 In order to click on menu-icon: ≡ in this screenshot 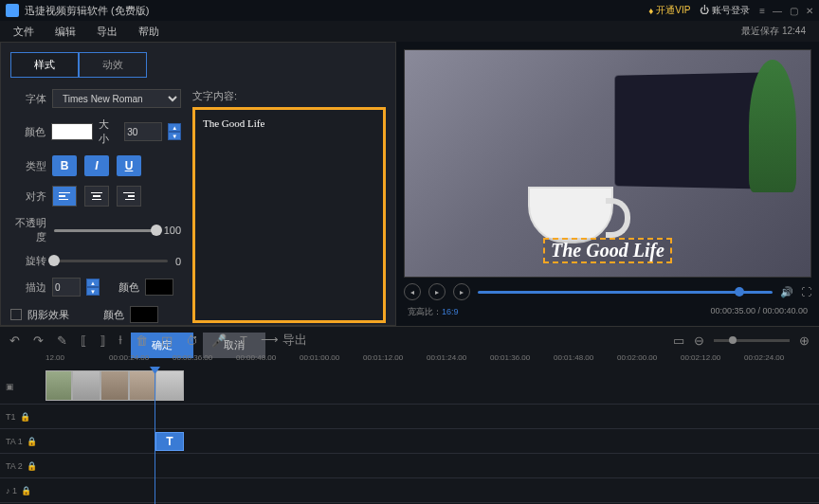, I will do `click(762, 11)`.